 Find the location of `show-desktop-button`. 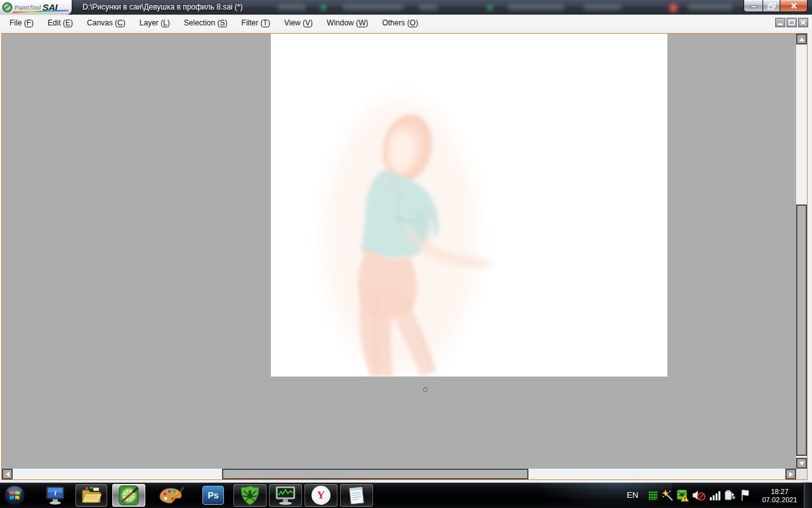

show-desktop-button is located at coordinates (808, 495).